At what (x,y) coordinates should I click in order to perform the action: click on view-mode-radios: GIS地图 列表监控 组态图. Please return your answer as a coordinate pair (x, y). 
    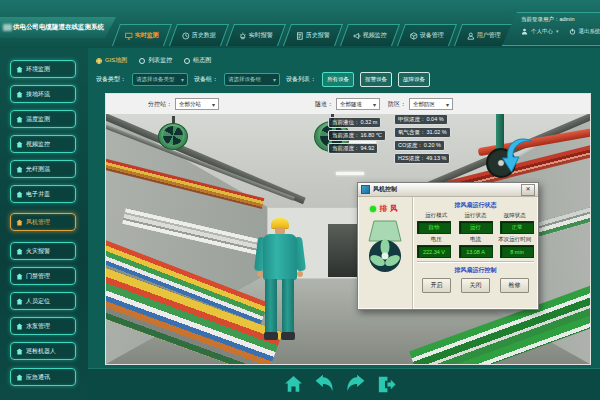
    Looking at the image, I should click on (154, 60).